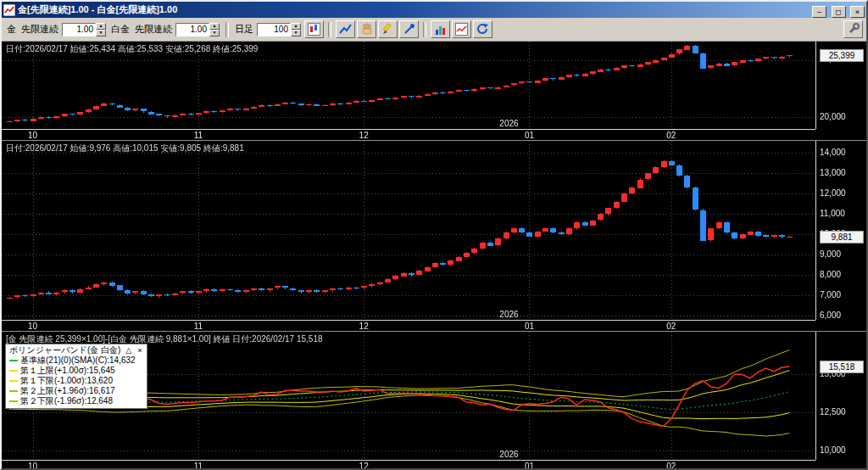 This screenshot has height=470, width=868. Describe the element at coordinates (853, 29) in the screenshot. I see `settings-wrench-icon` at that location.